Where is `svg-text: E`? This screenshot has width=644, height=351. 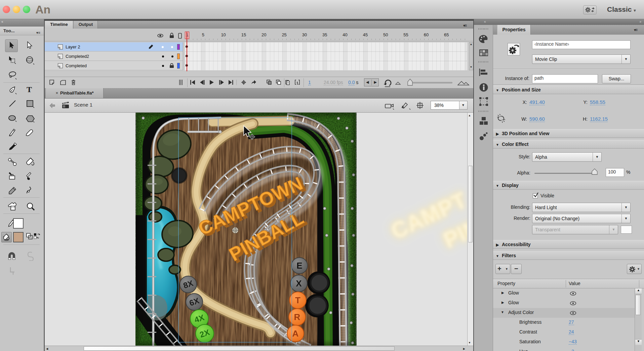 svg-text: E is located at coordinates (299, 266).